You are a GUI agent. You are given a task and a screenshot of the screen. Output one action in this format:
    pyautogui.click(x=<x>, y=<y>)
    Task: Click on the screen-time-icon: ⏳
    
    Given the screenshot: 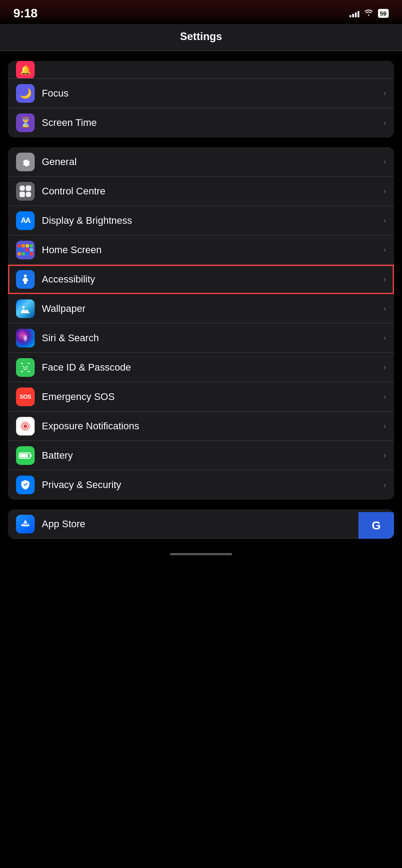 What is the action you would take?
    pyautogui.click(x=25, y=123)
    